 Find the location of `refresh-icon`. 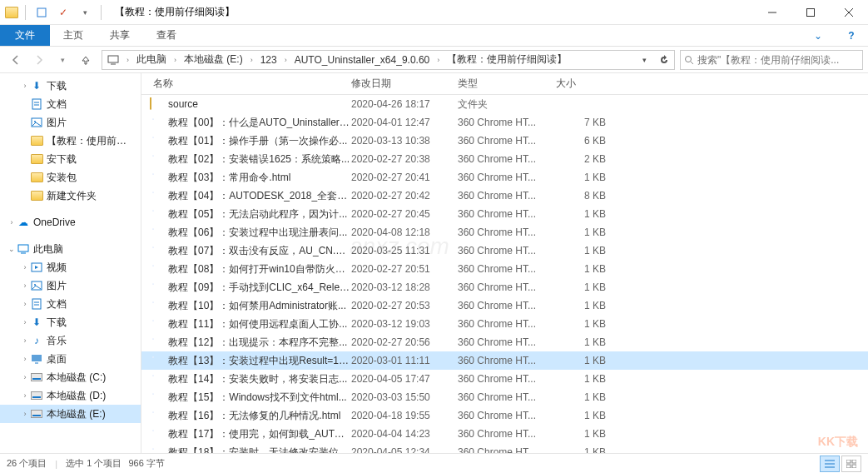

refresh-icon is located at coordinates (664, 60).